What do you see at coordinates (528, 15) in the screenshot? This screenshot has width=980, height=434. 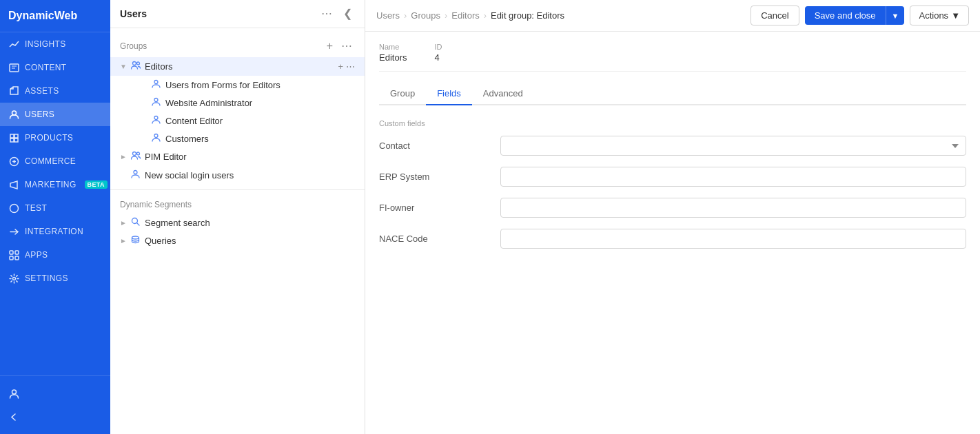 I see `breadcrumb-current: Edit group: Editors` at bounding box center [528, 15].